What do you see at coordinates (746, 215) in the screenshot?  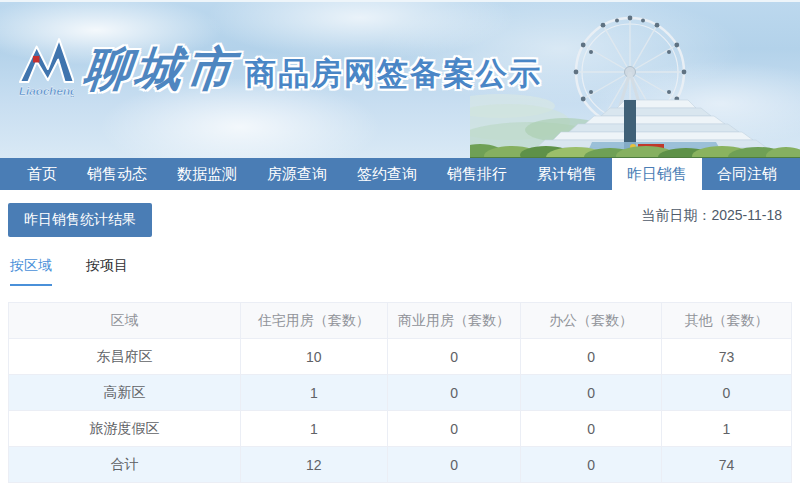 I see `current-date-value: 2025-11-18` at bounding box center [746, 215].